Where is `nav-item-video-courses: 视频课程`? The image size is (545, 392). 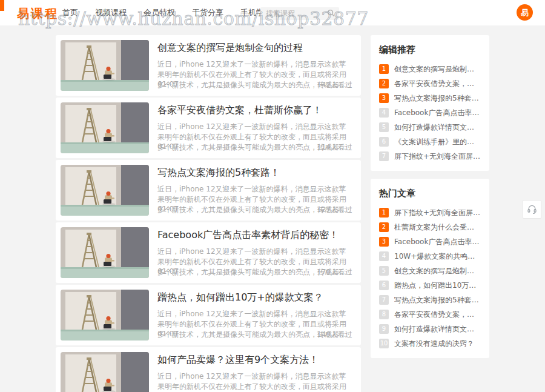 nav-item-video-courses: 视频课程 is located at coordinates (111, 13).